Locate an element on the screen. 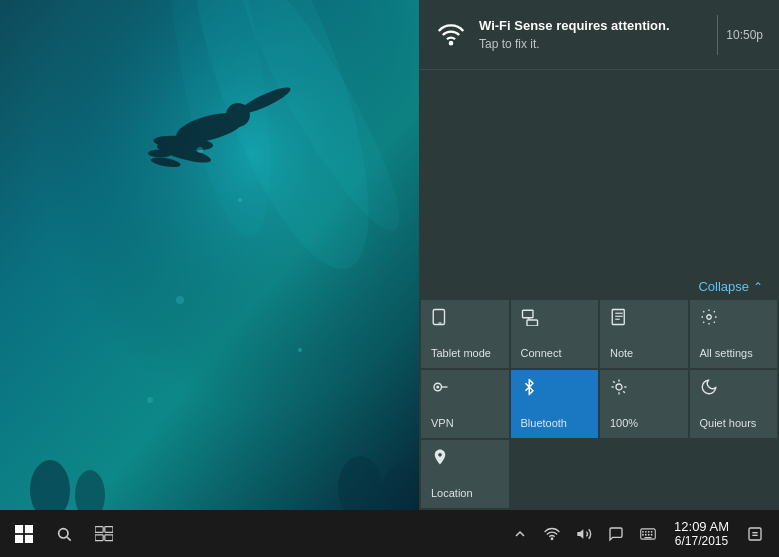 Image resolution: width=779 pixels, height=557 pixels. collapse-label: Collapse is located at coordinates (724, 286).